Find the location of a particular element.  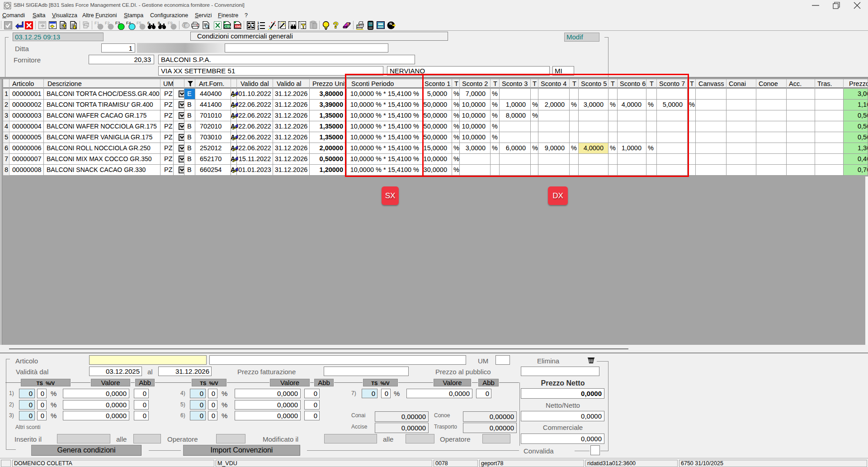

svg-text: N is located at coordinates (391, 24).